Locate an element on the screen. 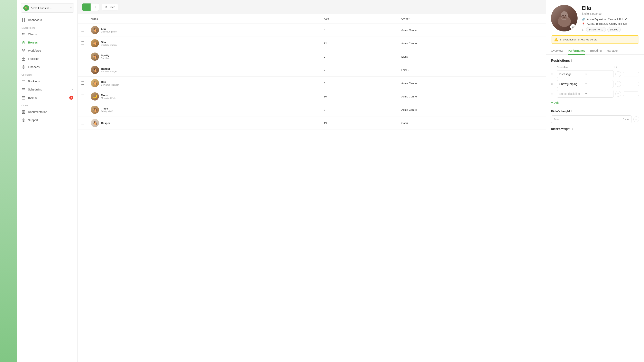 This screenshot has width=644, height=362. sidebar-item-support: Support is located at coordinates (48, 120).